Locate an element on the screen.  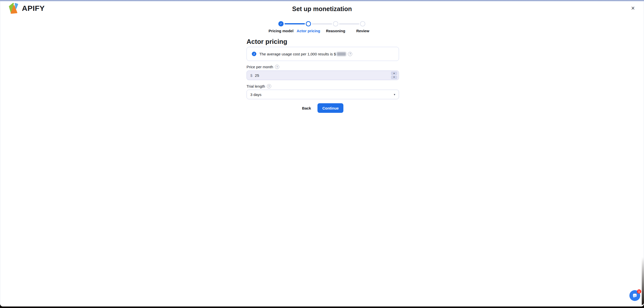
increment-button: ▲ is located at coordinates (394, 73).